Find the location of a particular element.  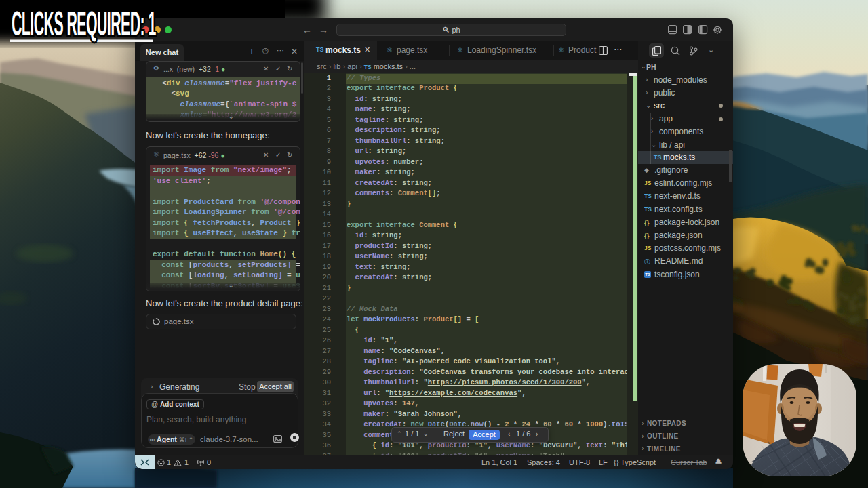

svg-text: CLICKS REQUIRED: 1 is located at coordinates (84, 24).